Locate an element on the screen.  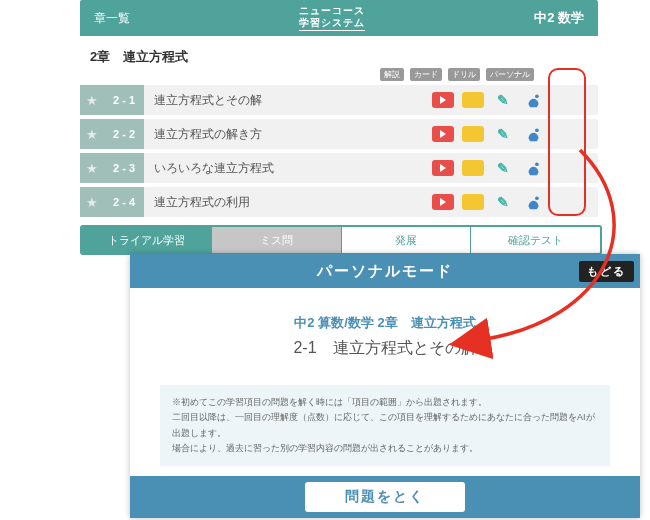
chapter-title: 2章 連立方程式 is located at coordinates (370, 57).